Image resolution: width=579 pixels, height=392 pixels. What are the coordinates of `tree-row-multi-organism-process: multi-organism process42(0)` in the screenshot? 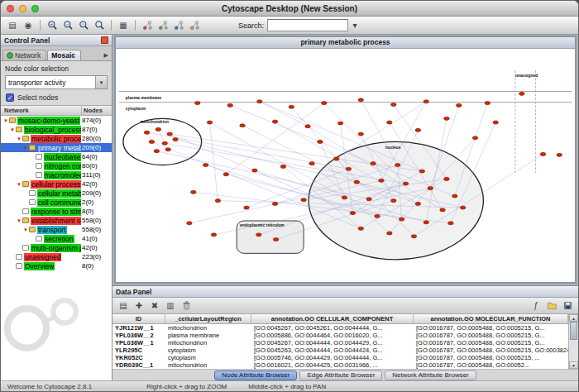 It's located at (56, 248).